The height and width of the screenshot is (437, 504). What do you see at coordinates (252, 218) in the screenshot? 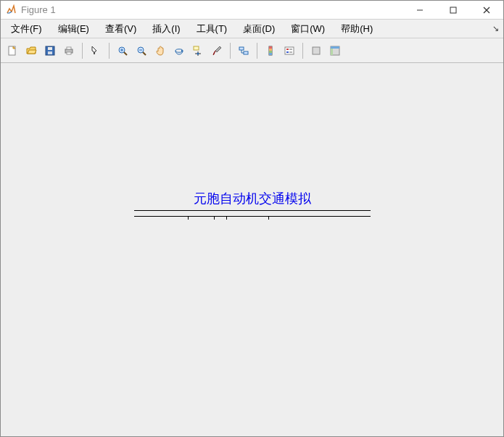
I see `lane-ticks` at bounding box center [252, 218].